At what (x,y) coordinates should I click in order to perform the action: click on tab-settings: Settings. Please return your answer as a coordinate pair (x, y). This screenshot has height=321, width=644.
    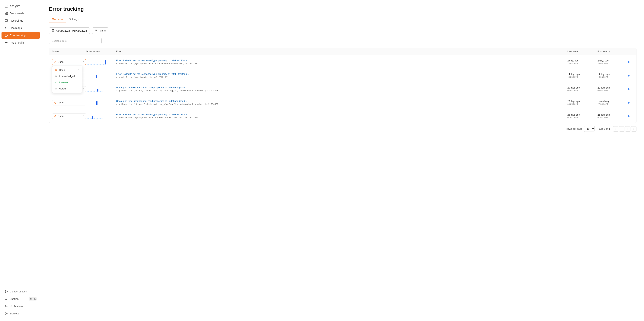
    Looking at the image, I should click on (74, 19).